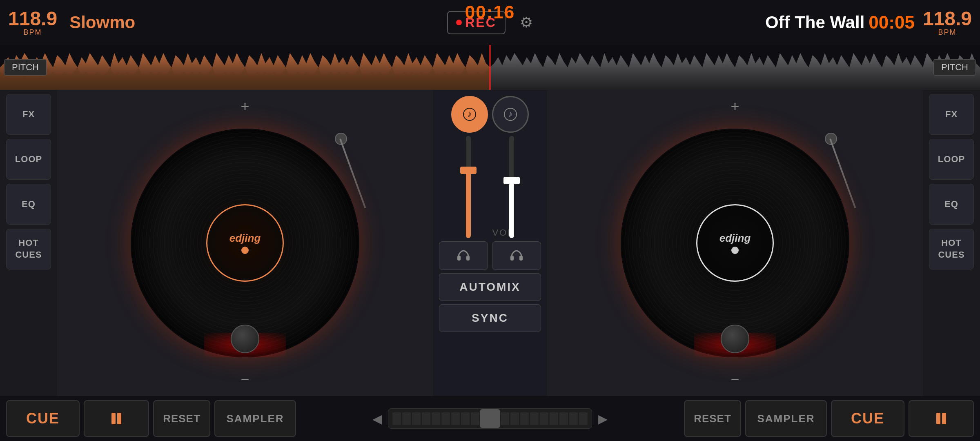  Describe the element at coordinates (955, 67) in the screenshot. I see `pitch-button-right: PITCH` at that location.